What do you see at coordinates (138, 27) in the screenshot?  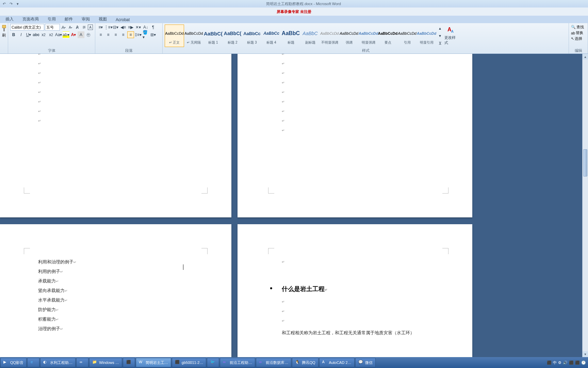 I see `asian-layout-button: ✕▾` at bounding box center [138, 27].